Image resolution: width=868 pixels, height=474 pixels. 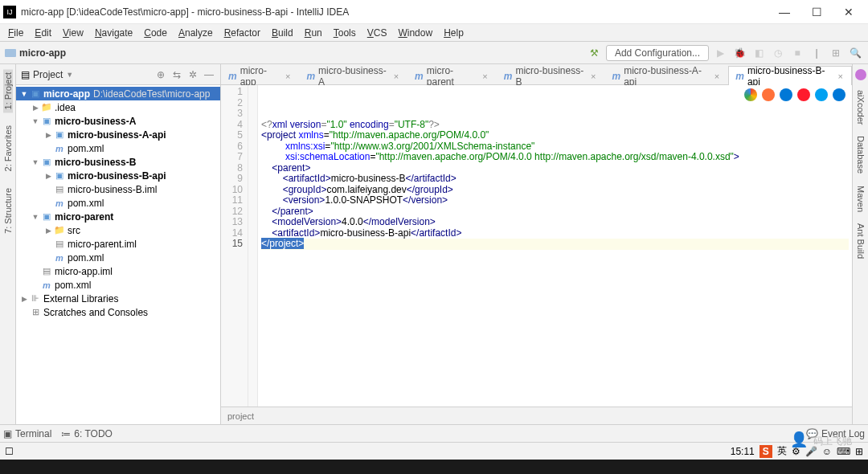 What do you see at coordinates (768, 95) in the screenshot?
I see `firefox-icon` at bounding box center [768, 95].